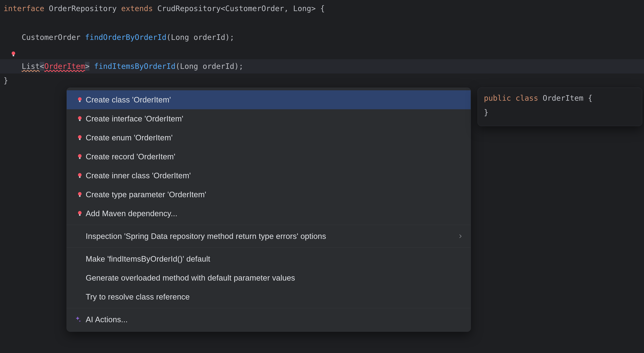  Describe the element at coordinates (269, 278) in the screenshot. I see `intention-item: Generate overloaded method with default …` at that location.